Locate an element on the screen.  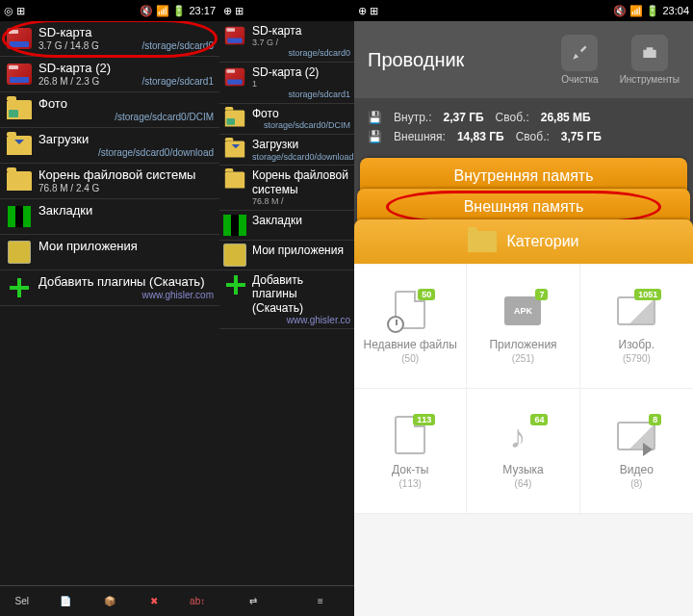
status-bar: ⊕ ⊞ is located at coordinates (287, 11).